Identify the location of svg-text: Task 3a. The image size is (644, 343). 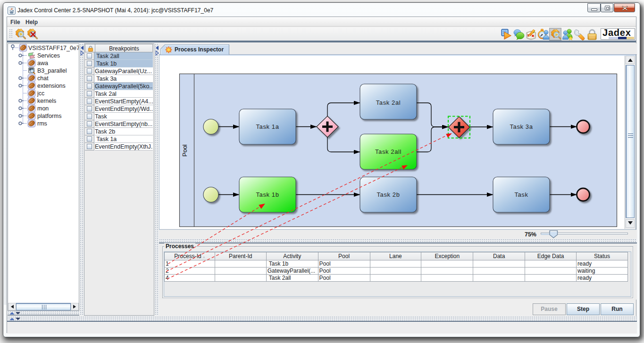
(521, 126).